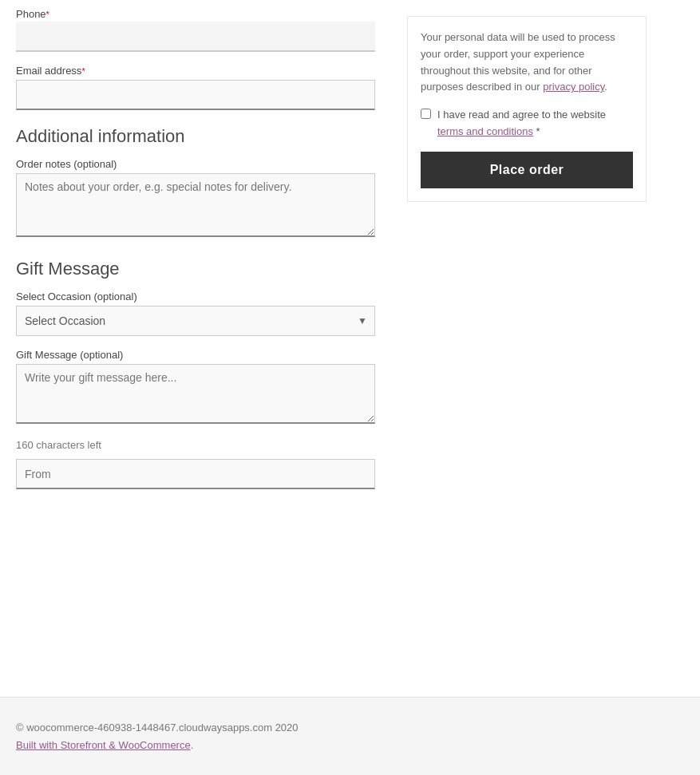 This screenshot has width=700, height=775. I want to click on privacy-text: Your personal data will be used to proce…, so click(527, 62).